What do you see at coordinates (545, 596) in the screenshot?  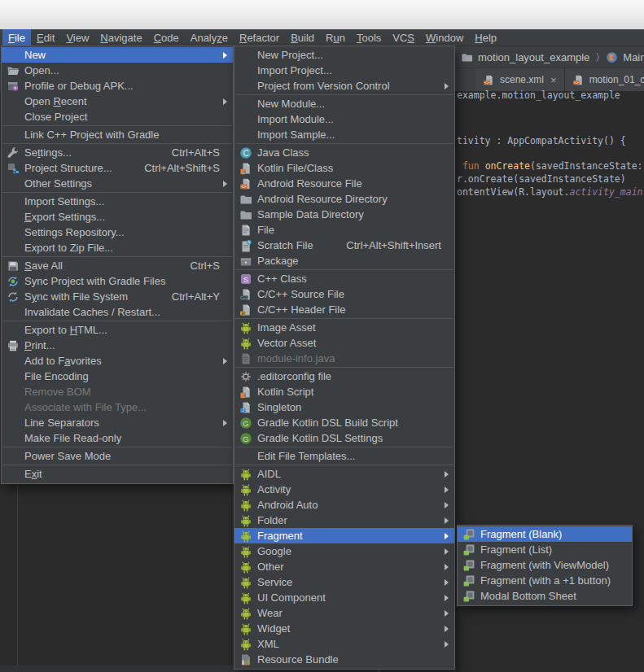 I see `menu-item-modal-bottom-sheet: Modal Bottom Sheet` at bounding box center [545, 596].